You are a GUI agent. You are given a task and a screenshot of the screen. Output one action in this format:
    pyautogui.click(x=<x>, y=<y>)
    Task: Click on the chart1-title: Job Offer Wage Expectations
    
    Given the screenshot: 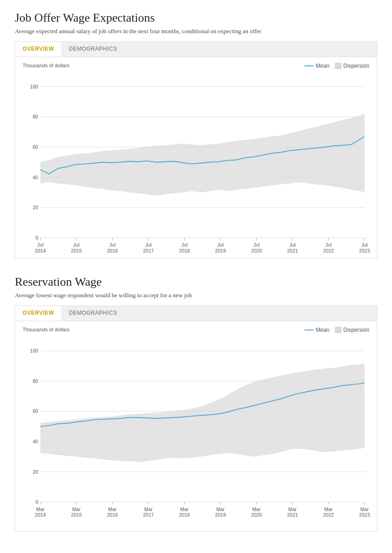 What is the action you would take?
    pyautogui.click(x=196, y=18)
    